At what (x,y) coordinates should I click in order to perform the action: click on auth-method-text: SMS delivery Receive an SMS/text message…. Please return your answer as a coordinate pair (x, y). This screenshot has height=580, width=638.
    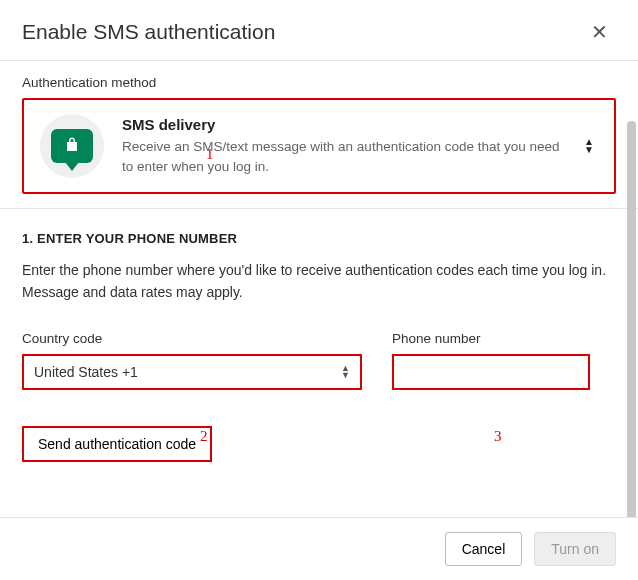
    Looking at the image, I should click on (342, 146).